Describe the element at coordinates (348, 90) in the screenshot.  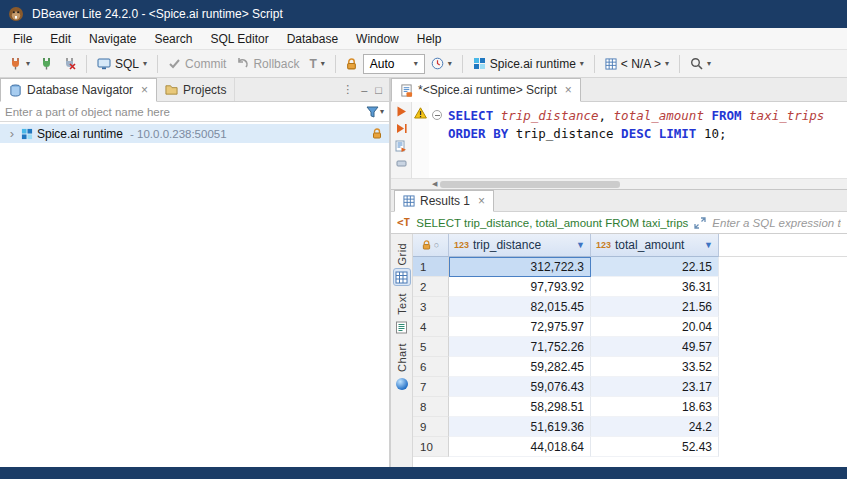
I see `view-menu-icon: ⋮` at that location.